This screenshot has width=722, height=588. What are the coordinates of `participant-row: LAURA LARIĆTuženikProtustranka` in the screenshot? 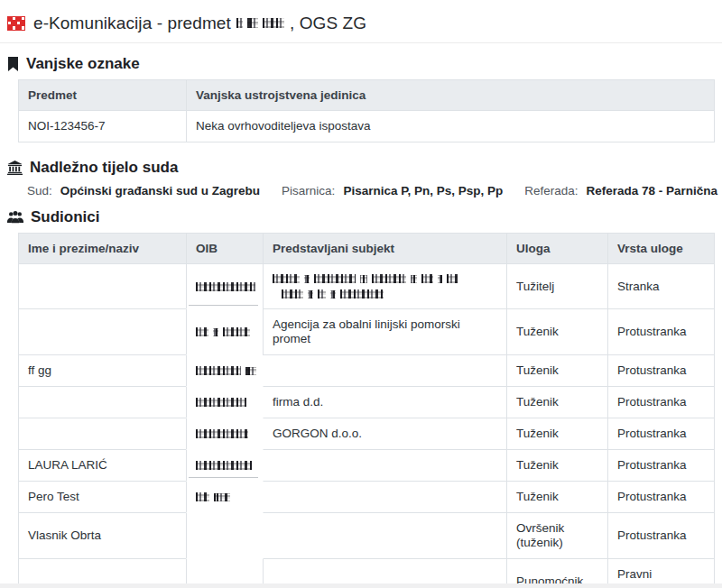 It's located at (366, 465).